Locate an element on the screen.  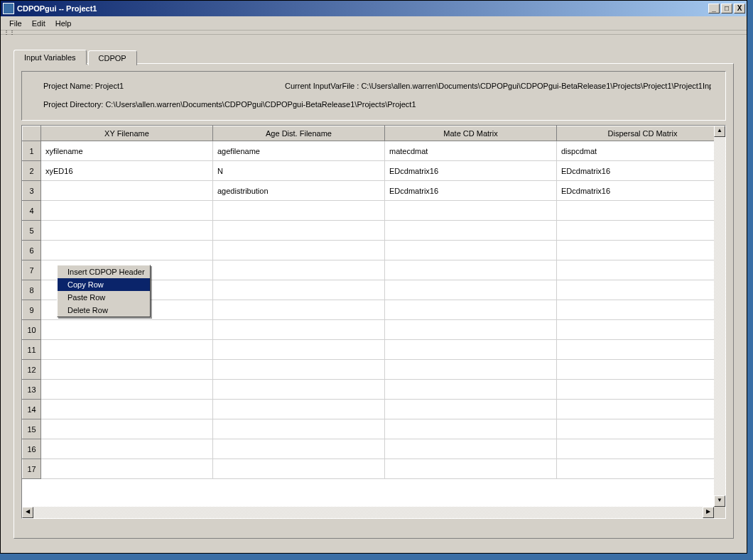
hscroll-track is located at coordinates (368, 512).